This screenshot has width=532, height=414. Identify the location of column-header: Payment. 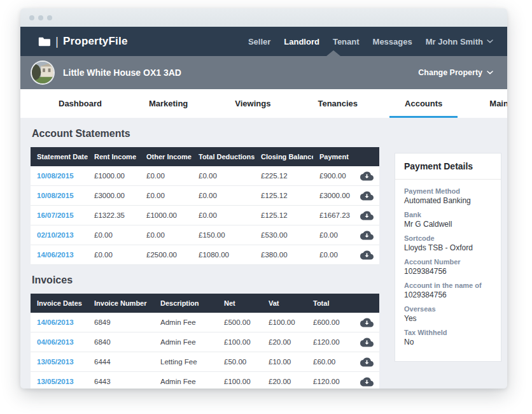
(333, 157).